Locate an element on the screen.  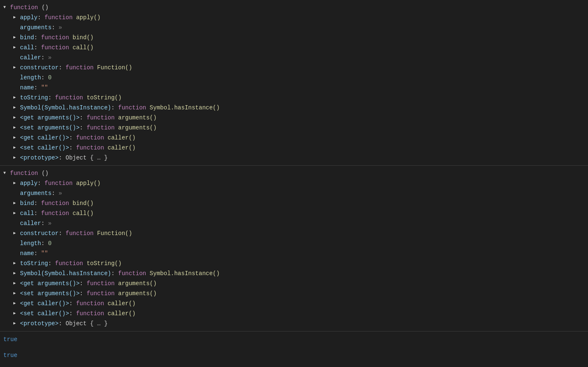
colon-6: : is located at coordinates (62, 68).